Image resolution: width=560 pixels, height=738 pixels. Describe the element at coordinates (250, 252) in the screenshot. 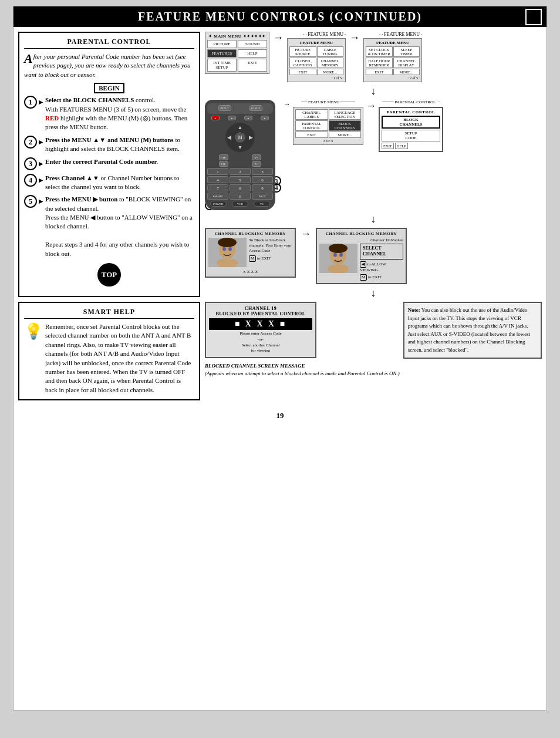

I see `blocking-memory-screen-1: CHANNEL BLOCKING MEMORY` at that location.